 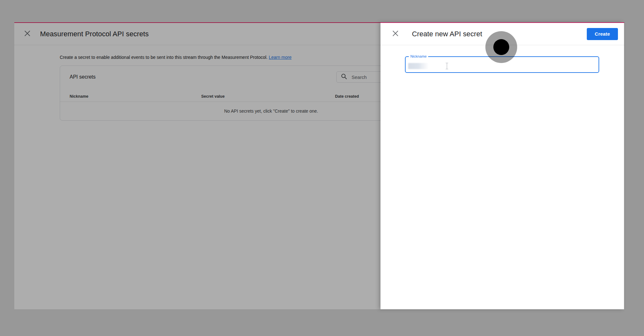 I want to click on nickname-field: Nickname, so click(x=502, y=65).